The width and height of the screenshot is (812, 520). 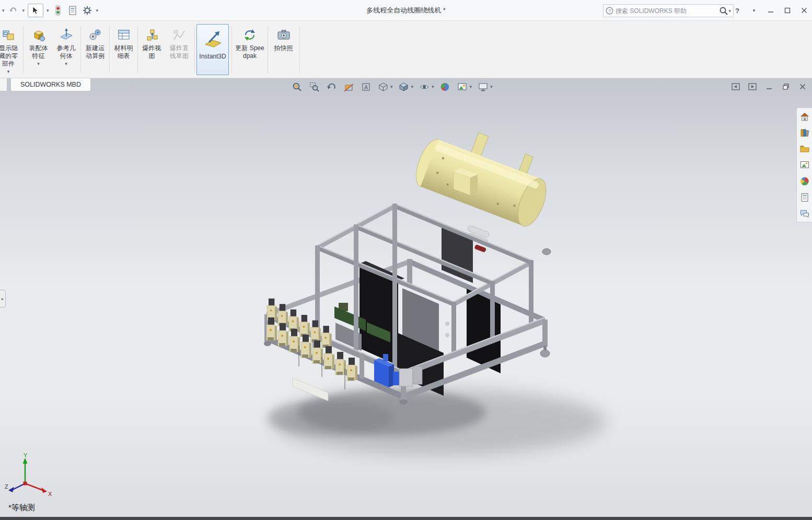 What do you see at coordinates (383, 87) in the screenshot?
I see `view-orientation-button` at bounding box center [383, 87].